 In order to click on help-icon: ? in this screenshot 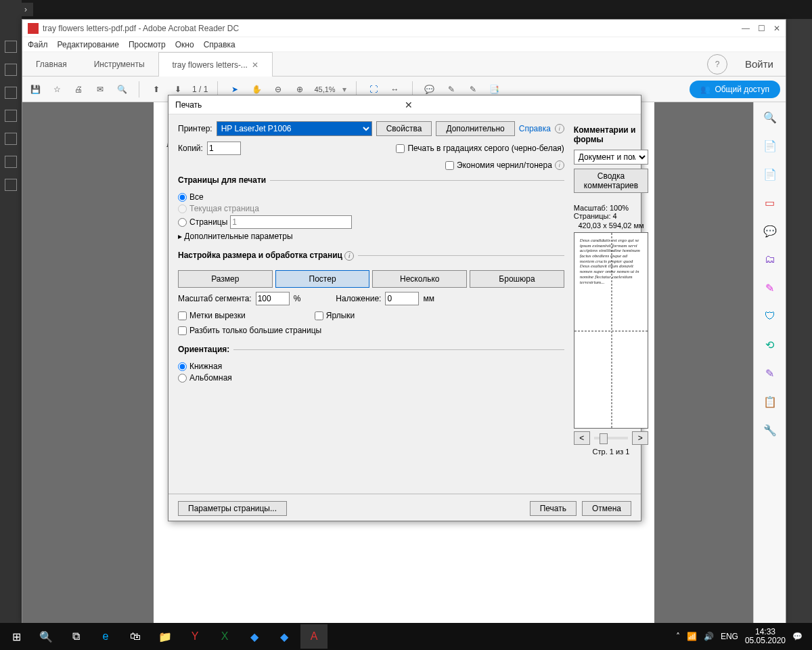, I will do `click(717, 64)`.